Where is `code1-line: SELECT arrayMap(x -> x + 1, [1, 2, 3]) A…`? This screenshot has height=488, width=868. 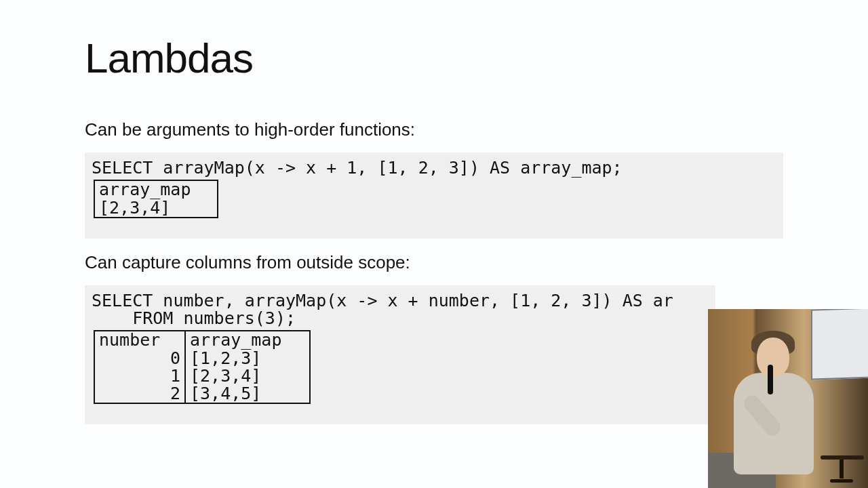 code1-line: SELECT arrayMap(x -> x + 1, [1, 2, 3]) A… is located at coordinates (357, 168).